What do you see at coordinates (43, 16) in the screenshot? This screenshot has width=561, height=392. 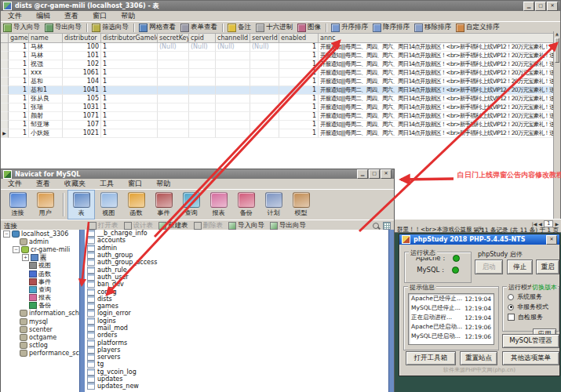 I see `menu-item: 编辑` at bounding box center [43, 16].